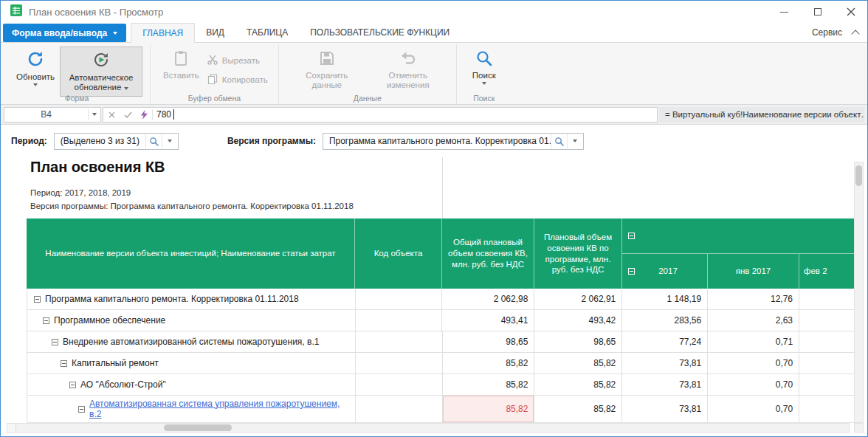 The width and height of the screenshot is (868, 437). Describe the element at coordinates (859, 292) in the screenshot. I see `vertical-scrollbar` at that location.